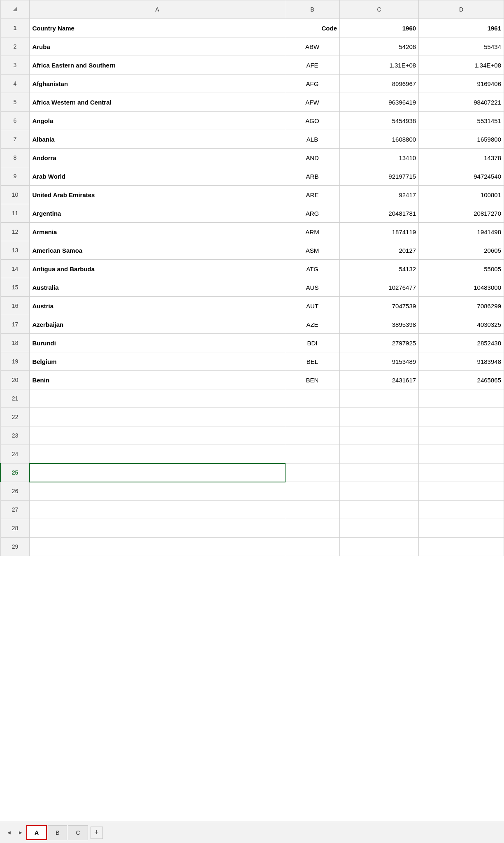  Describe the element at coordinates (462, 250) in the screenshot. I see `cell-d-13: 20605` at that location.